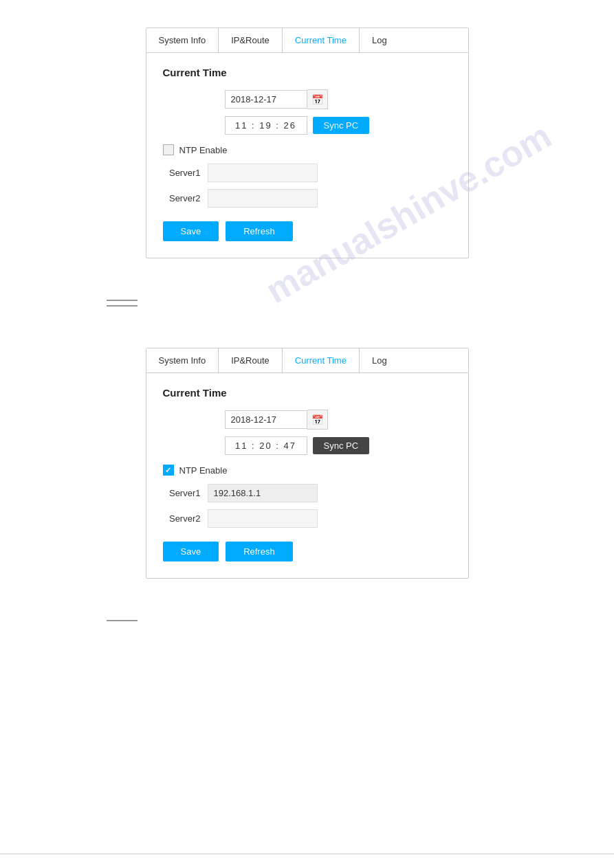 This screenshot has height=868, width=614. Describe the element at coordinates (307, 493) in the screenshot. I see `server1-row-2: Server1` at that location.